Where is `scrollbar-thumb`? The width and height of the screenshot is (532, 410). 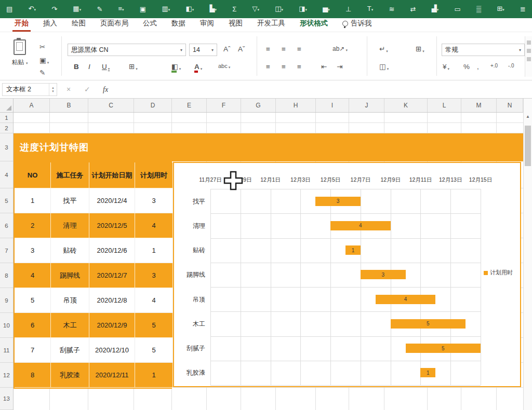
scrollbar-thumb is located at coordinates (528, 146).